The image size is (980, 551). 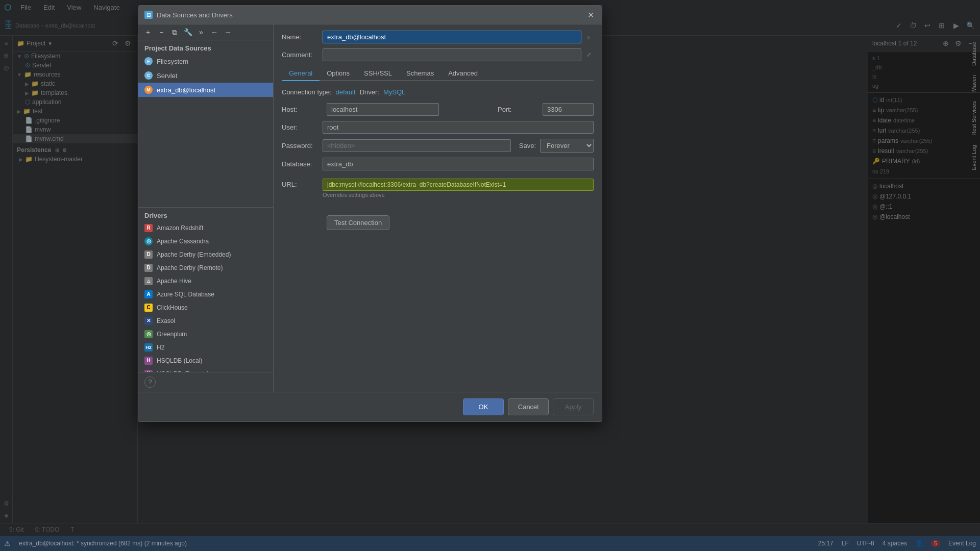 What do you see at coordinates (206, 90) in the screenshot?
I see `datasource-item-extra-db: M extra_db@localhost` at bounding box center [206, 90].